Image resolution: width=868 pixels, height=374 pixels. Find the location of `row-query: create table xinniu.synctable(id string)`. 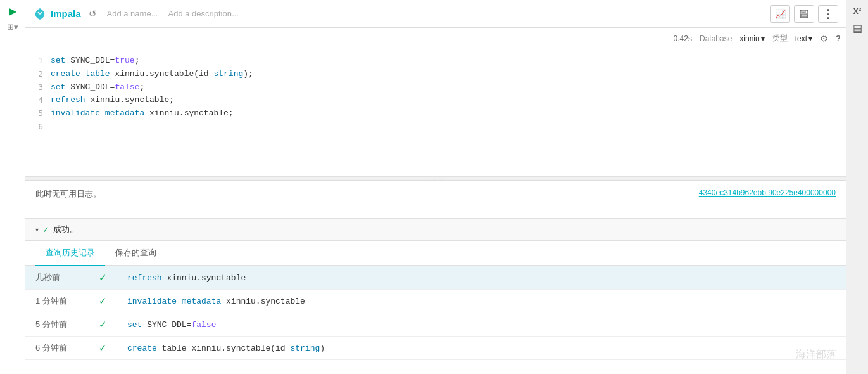

row-query: create table xinniu.synctable(id string) is located at coordinates (481, 349).